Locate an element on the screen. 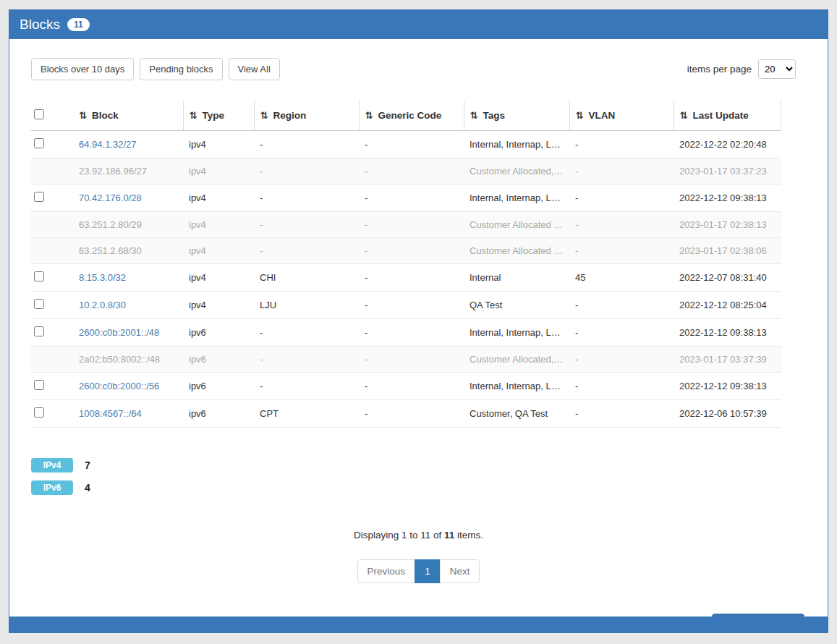  last-update-cell: 2023-01-17 02:38:06 is located at coordinates (728, 251).